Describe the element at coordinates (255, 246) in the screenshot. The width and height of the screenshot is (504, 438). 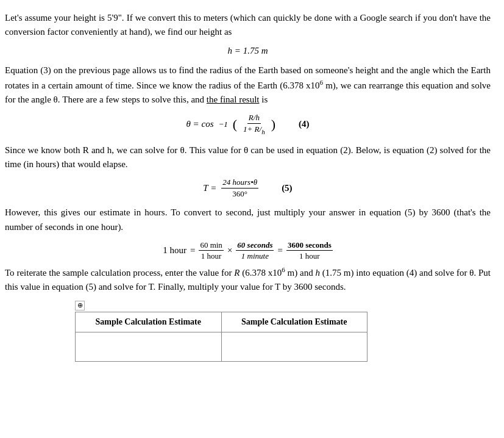
I see `conv-60sec: 60 seconds` at that location.